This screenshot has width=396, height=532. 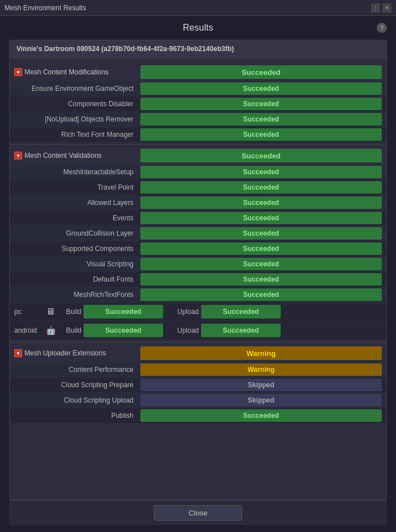 What do you see at coordinates (198, 218) in the screenshot?
I see `list-item: Events Succeeded` at bounding box center [198, 218].